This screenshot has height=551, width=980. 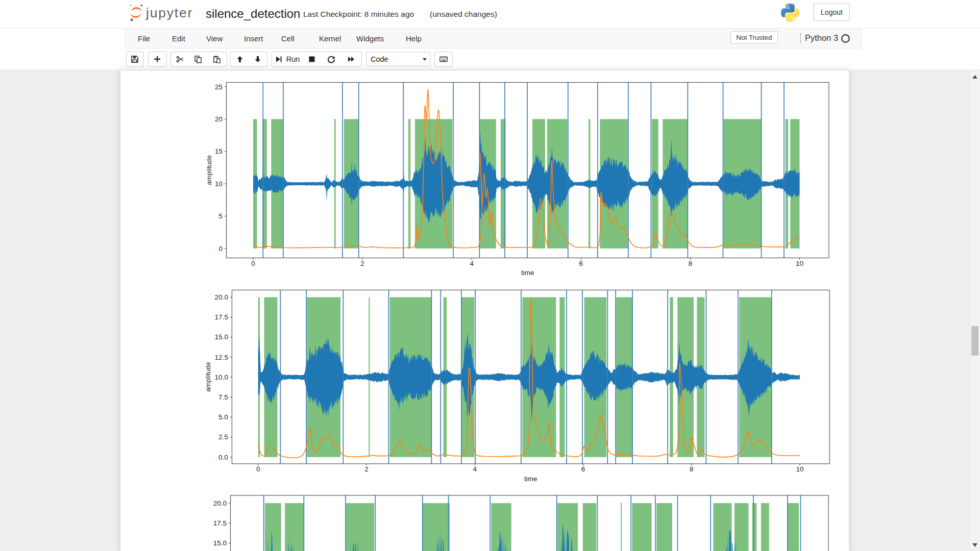 I want to click on svg-text: 20, so click(x=218, y=119).